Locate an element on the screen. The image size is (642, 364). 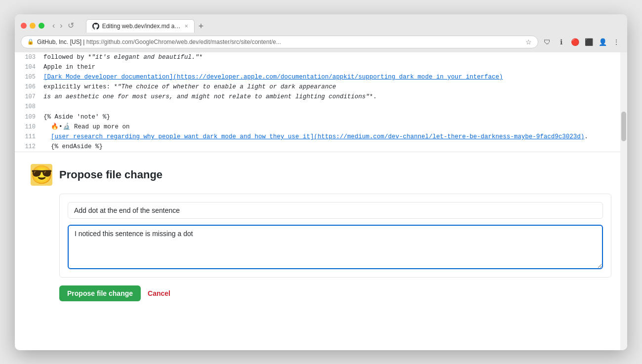
address-text: GitHub, Inc. [US] | https://github.com/G… is located at coordinates (280, 42).